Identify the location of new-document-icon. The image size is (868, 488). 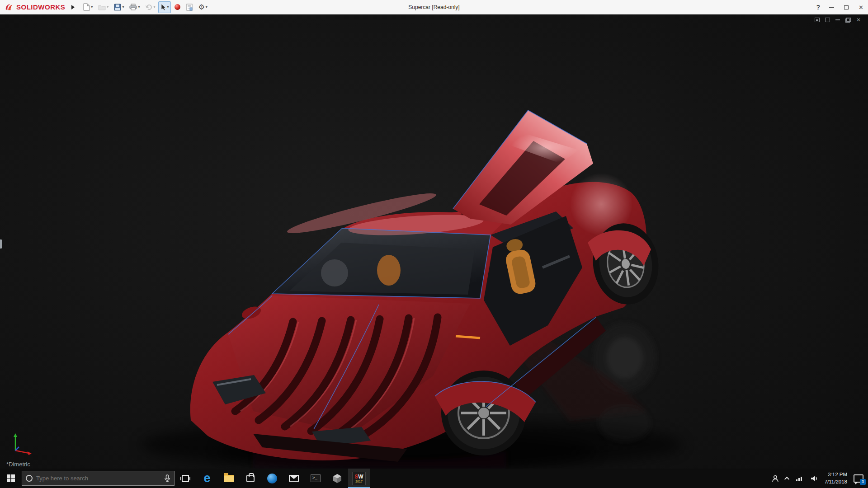
(87, 7).